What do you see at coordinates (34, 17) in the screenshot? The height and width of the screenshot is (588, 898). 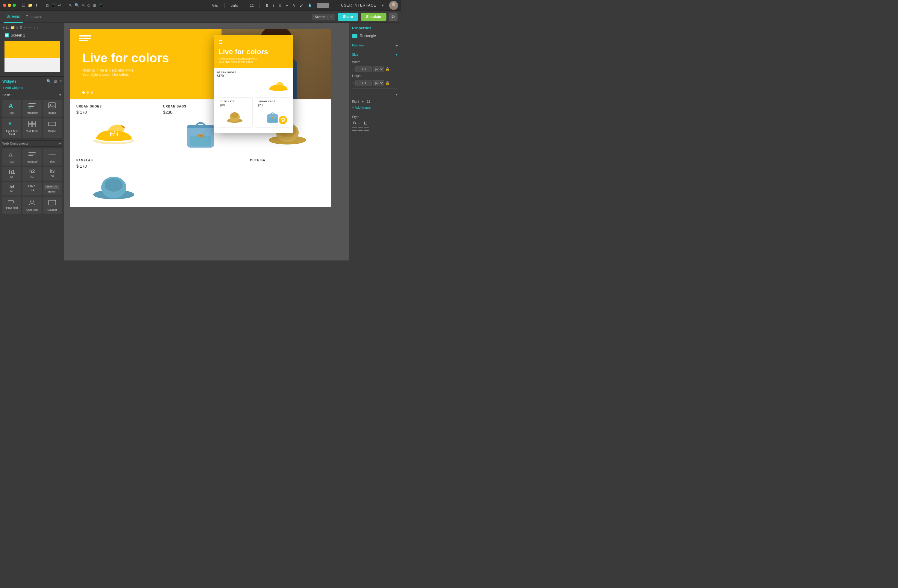 I see `tab-templates: Templates` at bounding box center [34, 17].